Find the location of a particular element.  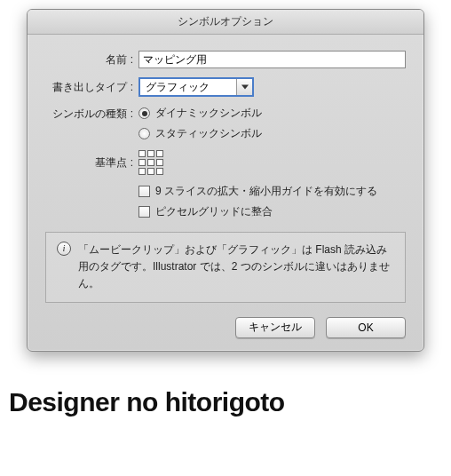

radio-label: スタティックシンボル is located at coordinates (209, 133).